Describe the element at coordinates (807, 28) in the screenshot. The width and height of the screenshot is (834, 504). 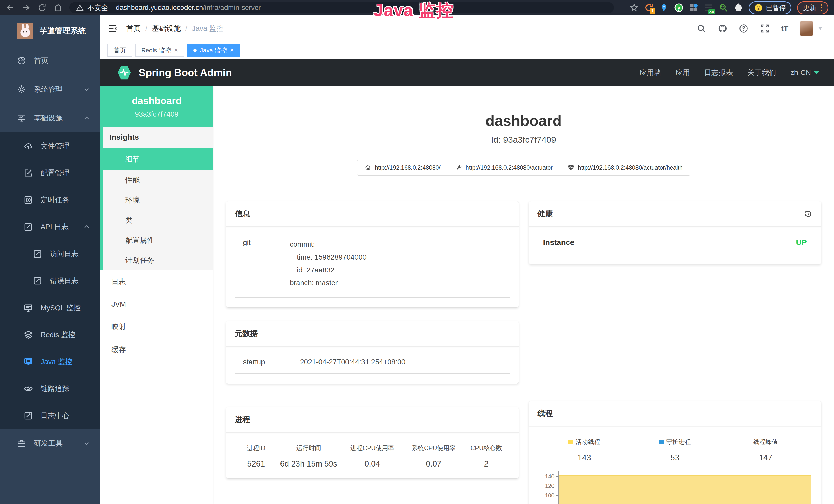
I see `user-avatar` at that location.